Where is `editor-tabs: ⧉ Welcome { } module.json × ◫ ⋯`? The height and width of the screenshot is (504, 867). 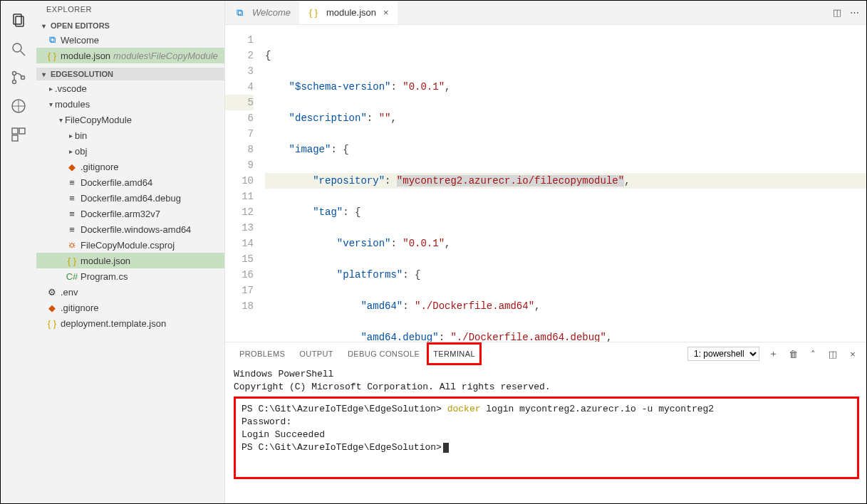
editor-tabs: ⧉ Welcome { } module.json × ◫ ⋯ is located at coordinates (546, 13).